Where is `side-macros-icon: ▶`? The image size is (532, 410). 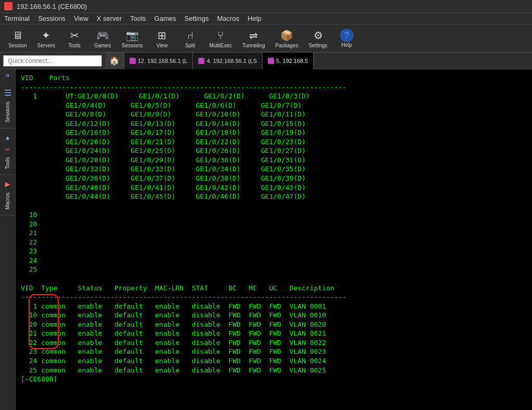
side-macros-icon: ▶ is located at coordinates (8, 184).